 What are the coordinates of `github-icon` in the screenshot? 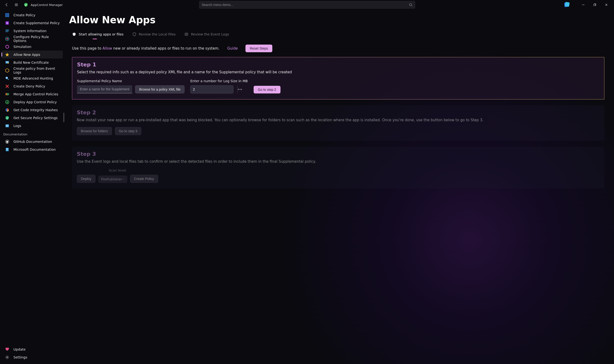 It's located at (7, 142).